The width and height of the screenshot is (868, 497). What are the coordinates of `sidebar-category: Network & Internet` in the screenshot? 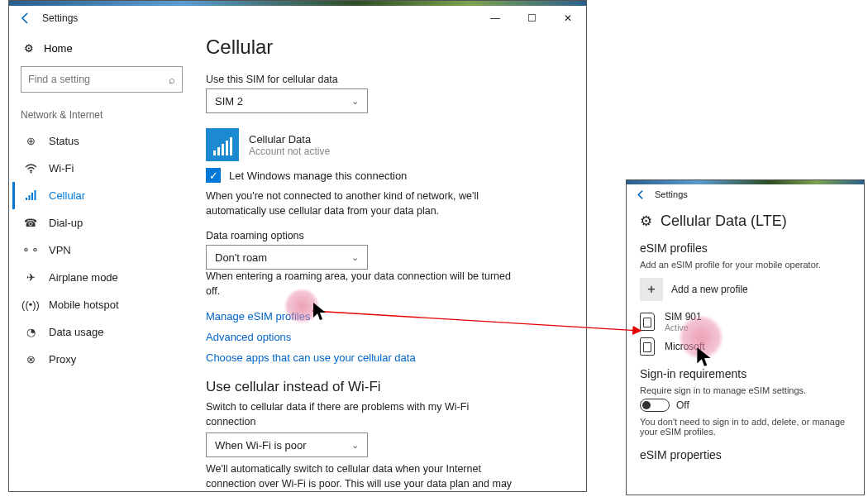 It's located at (102, 115).